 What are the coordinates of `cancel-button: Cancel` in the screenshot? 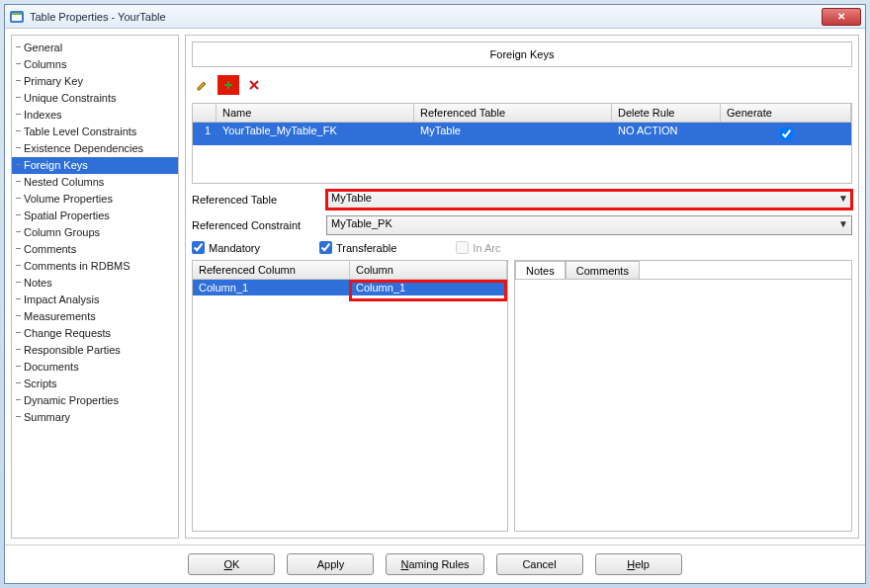 It's located at (540, 564).